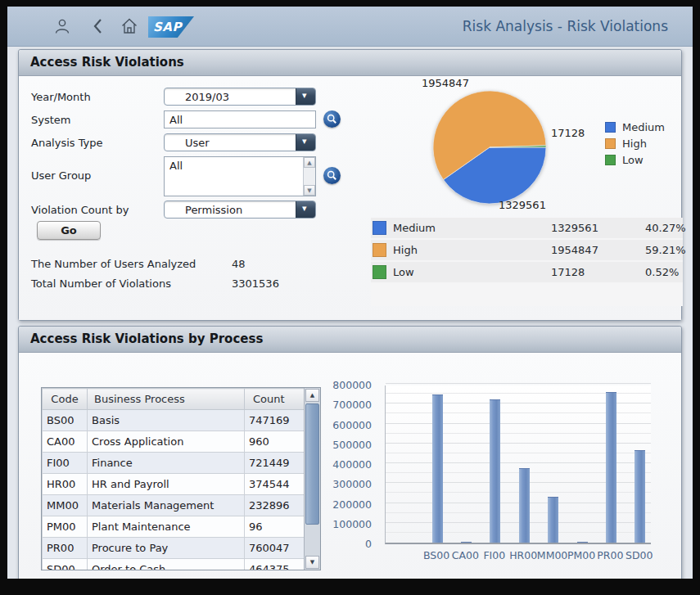 This screenshot has height=595, width=700. I want to click on table-row: BS00Basis747169, so click(174, 421).